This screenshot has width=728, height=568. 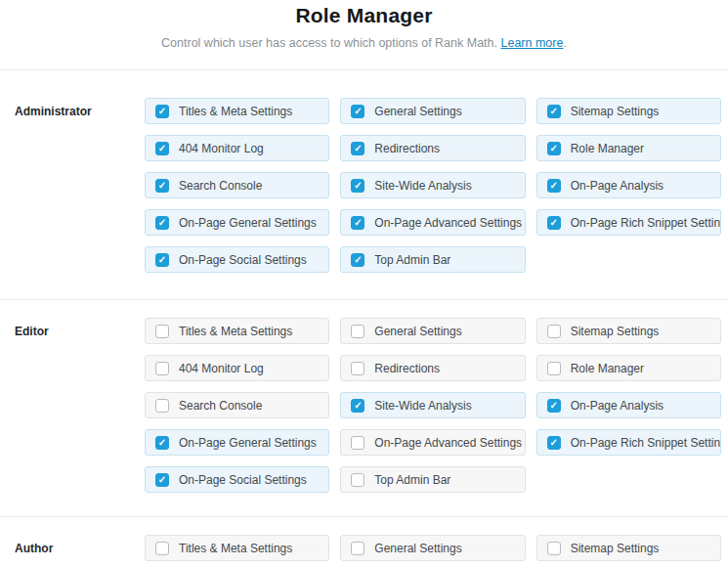 I want to click on capability-option: On-Page Advanced Settings, so click(x=432, y=442).